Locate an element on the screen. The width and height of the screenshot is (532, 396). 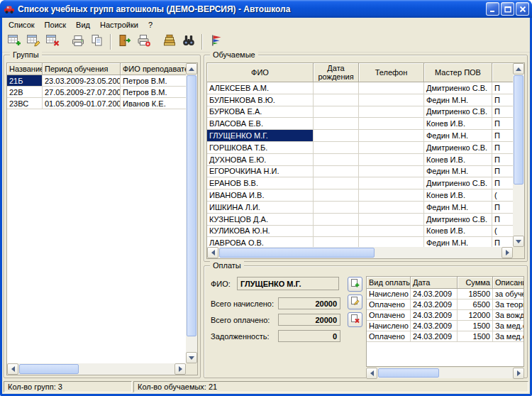
student-row: ИШКИНА Л.И. Федин М.Н. П is located at coordinates (360, 207).